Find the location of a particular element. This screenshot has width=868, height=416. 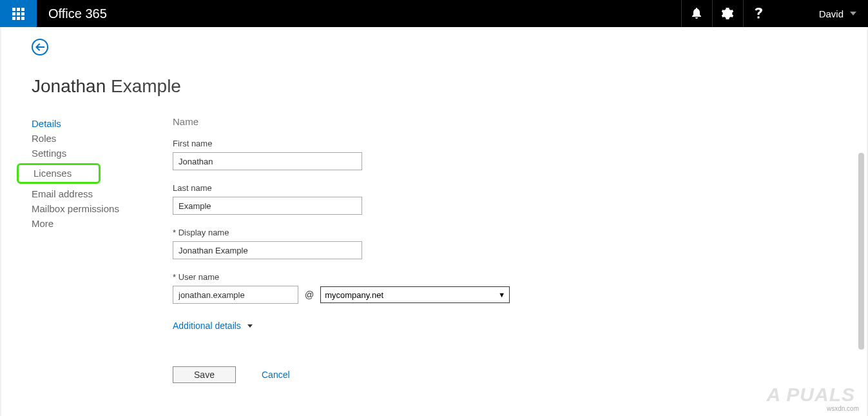

additional-details-toggle: Additional details is located at coordinates (213, 326).